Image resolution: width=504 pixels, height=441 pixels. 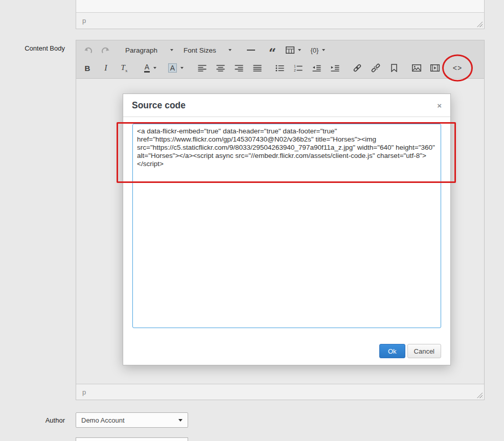 I want to click on close-icon: ×, so click(x=440, y=105).